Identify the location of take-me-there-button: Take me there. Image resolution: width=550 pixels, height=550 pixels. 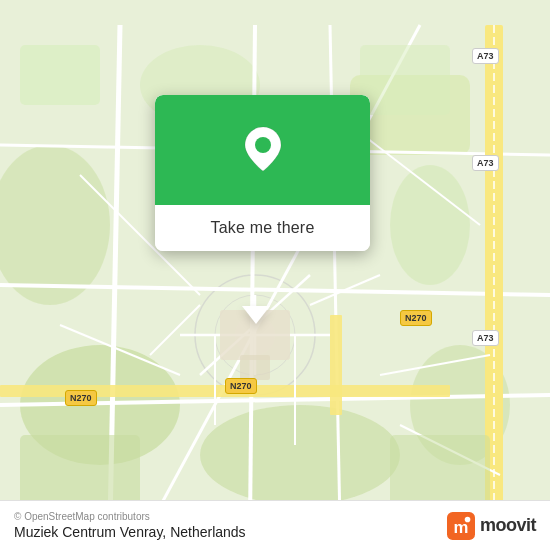
(262, 228).